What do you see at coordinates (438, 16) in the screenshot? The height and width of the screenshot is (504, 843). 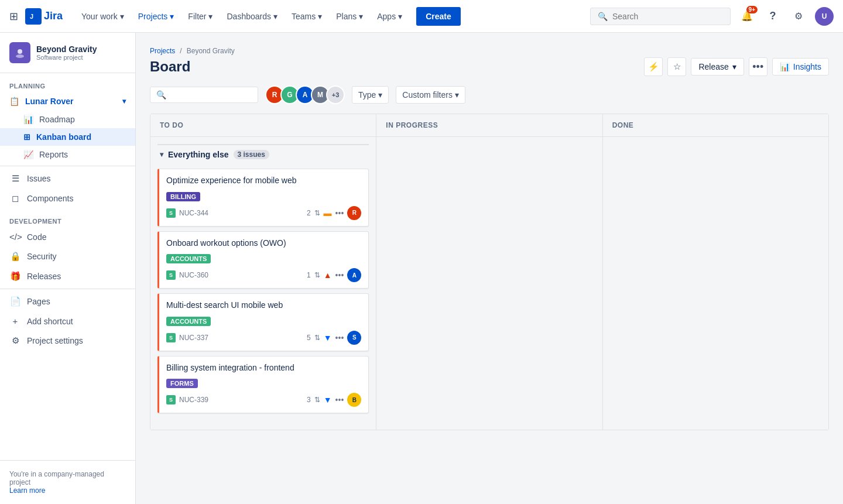 I see `create-button: Create` at bounding box center [438, 16].